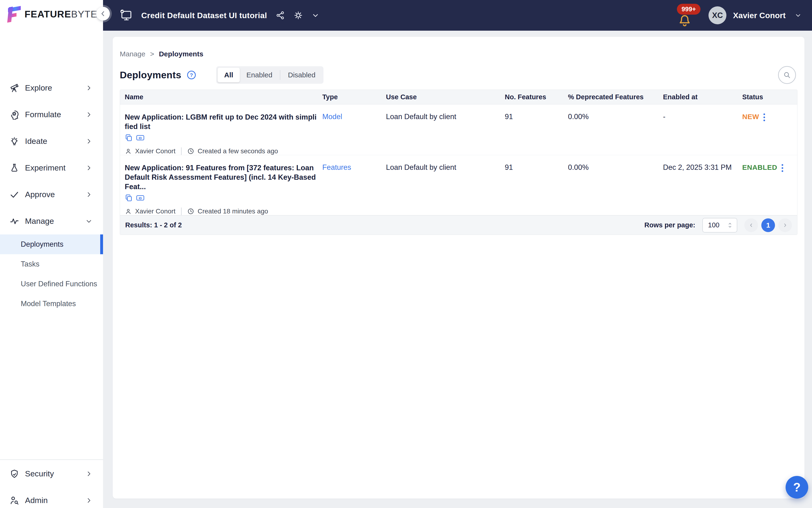 The width and height of the screenshot is (812, 508). What do you see at coordinates (52, 254) in the screenshot?
I see `sidebar: FEATUREBYTE Explore Formulate Ideate Exp…` at bounding box center [52, 254].